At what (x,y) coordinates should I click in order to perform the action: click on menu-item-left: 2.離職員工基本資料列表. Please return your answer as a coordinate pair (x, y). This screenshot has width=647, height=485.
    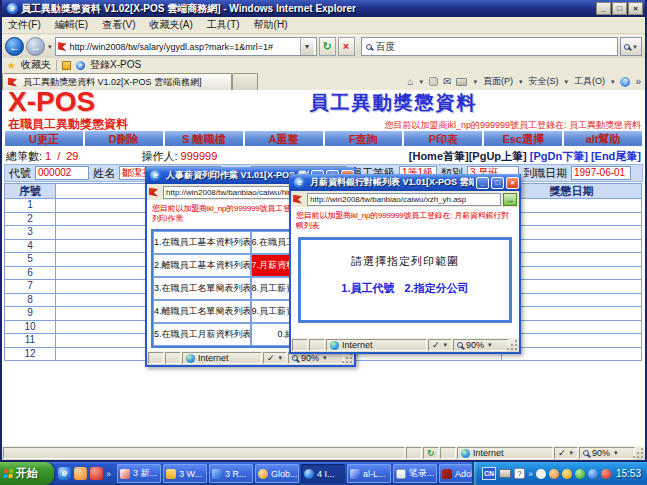
    Looking at the image, I should click on (202, 266).